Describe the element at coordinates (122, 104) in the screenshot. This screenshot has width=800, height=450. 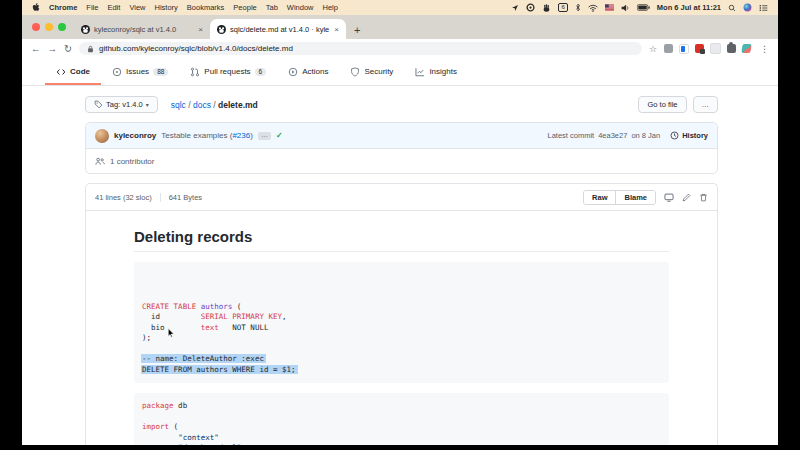
I see `tag-selector-button: Tag: v1.4.0 ▾` at that location.